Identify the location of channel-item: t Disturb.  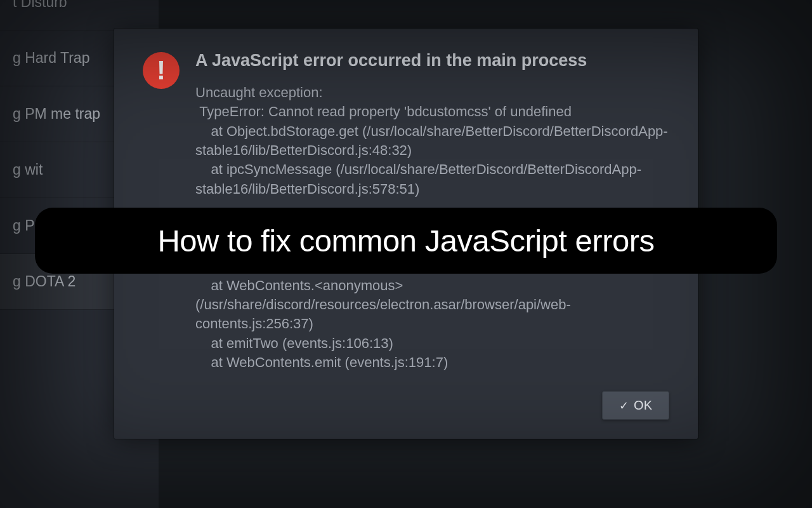
(79, 15).